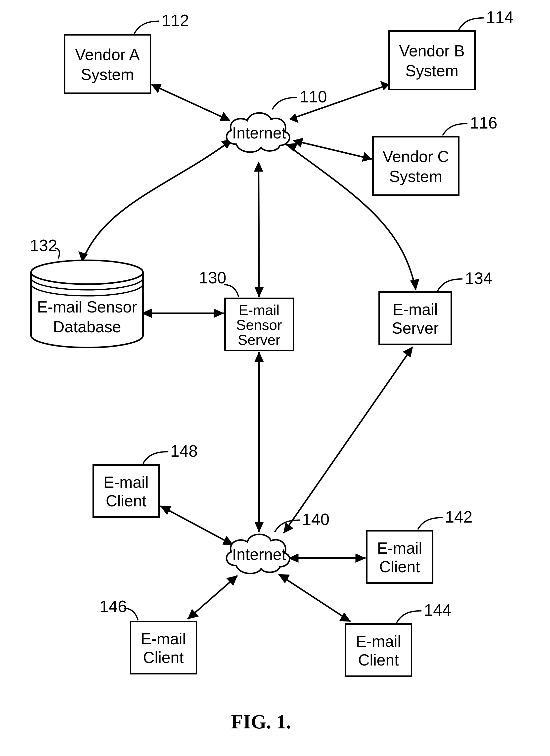 This screenshot has height=756, width=550. Describe the element at coordinates (416, 157) in the screenshot. I see `vendor-c-line1: Vendor C` at that location.